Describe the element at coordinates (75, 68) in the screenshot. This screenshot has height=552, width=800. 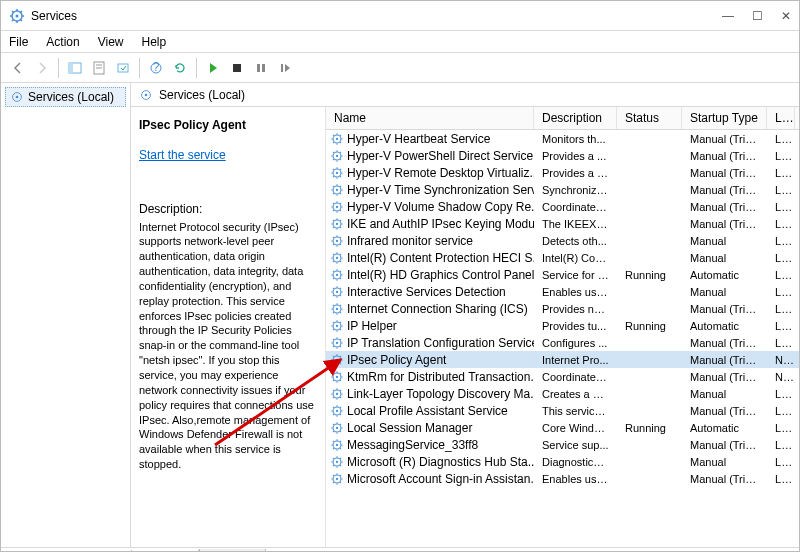
I see `show-hide-tree-button` at that location.